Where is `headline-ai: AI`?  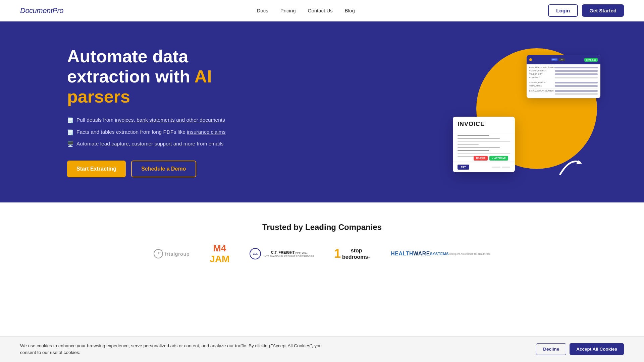
headline-ai: AI is located at coordinates (203, 76).